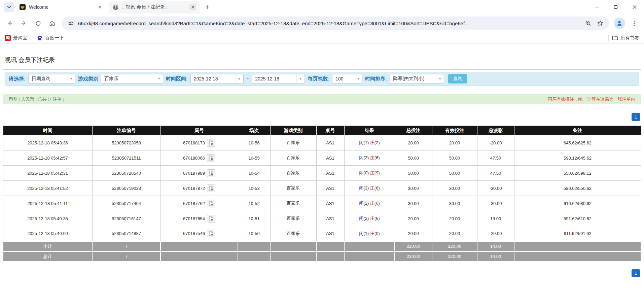 The width and height of the screenshot is (644, 304). I want to click on url-text: 66cxkj98.com/game/betrecord_search/kind3…, so click(329, 24).